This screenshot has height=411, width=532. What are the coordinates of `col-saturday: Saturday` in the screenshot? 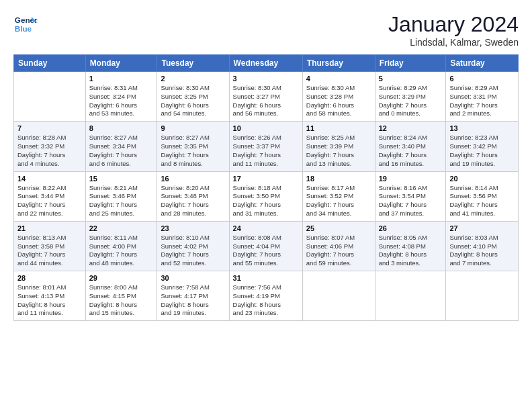 It's located at (482, 63).